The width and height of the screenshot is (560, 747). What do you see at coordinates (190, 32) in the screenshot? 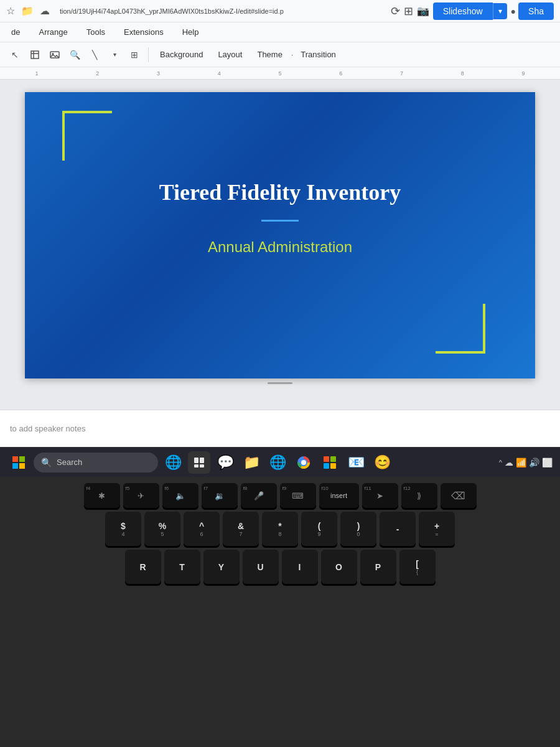
I see `menu-item-help: Help` at bounding box center [190, 32].